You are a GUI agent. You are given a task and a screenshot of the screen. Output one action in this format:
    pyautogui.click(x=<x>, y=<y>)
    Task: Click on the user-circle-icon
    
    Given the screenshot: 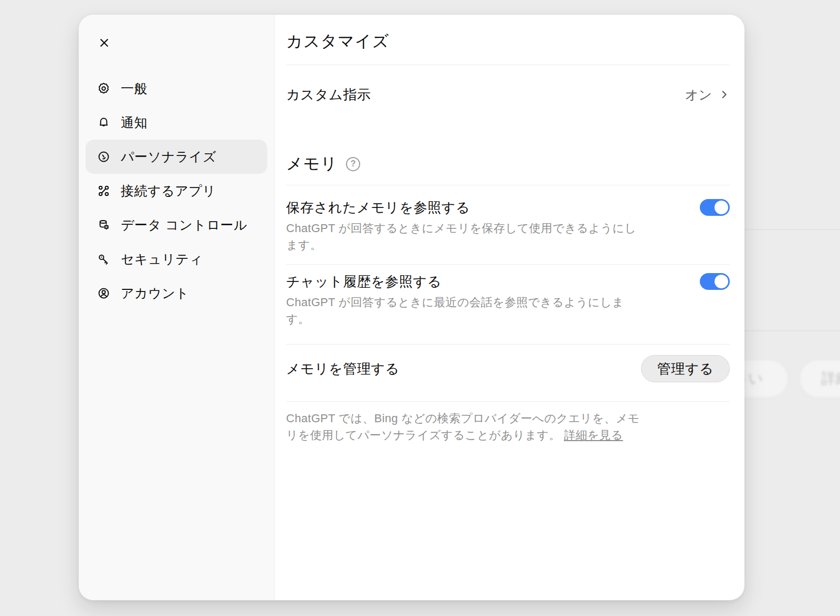 What is the action you would take?
    pyautogui.click(x=104, y=293)
    